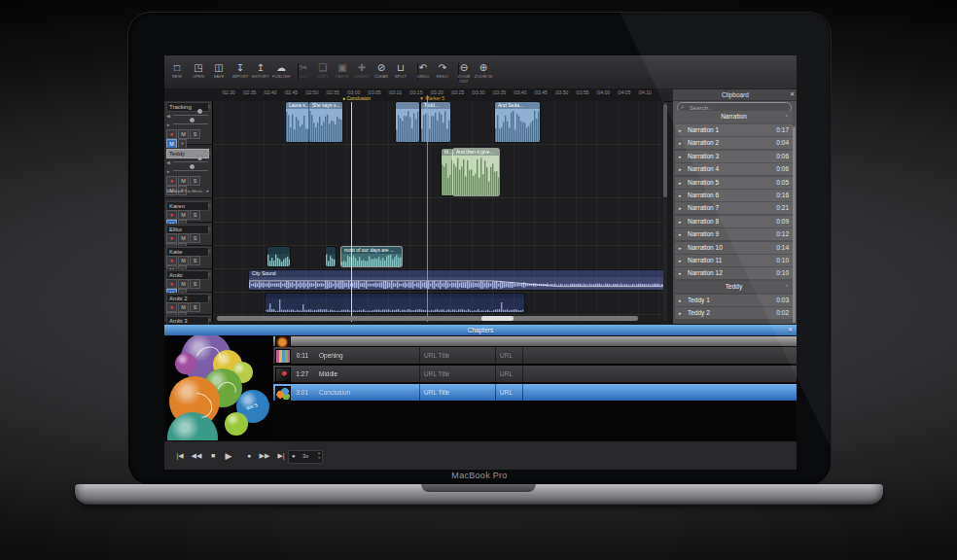  Describe the element at coordinates (733, 287) in the screenshot. I see `clipboard-group-teddy: Teddy⌃` at that location.